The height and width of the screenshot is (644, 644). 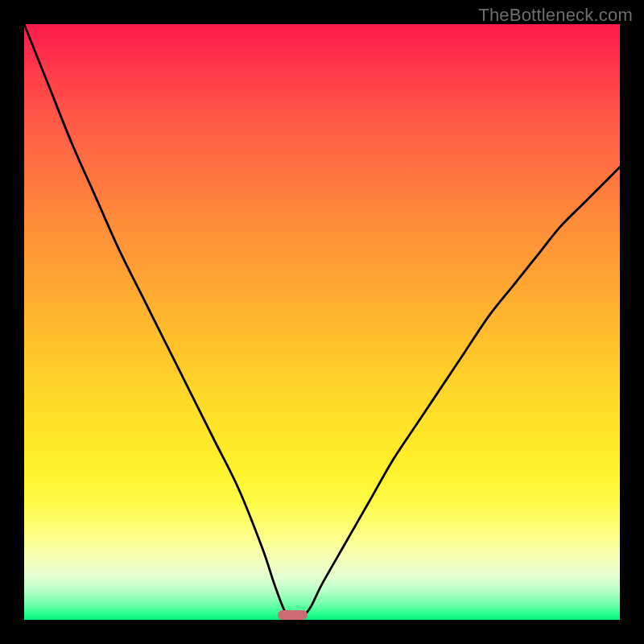 I want to click on watermark-text: TheBottleneck.com, so click(x=555, y=15).